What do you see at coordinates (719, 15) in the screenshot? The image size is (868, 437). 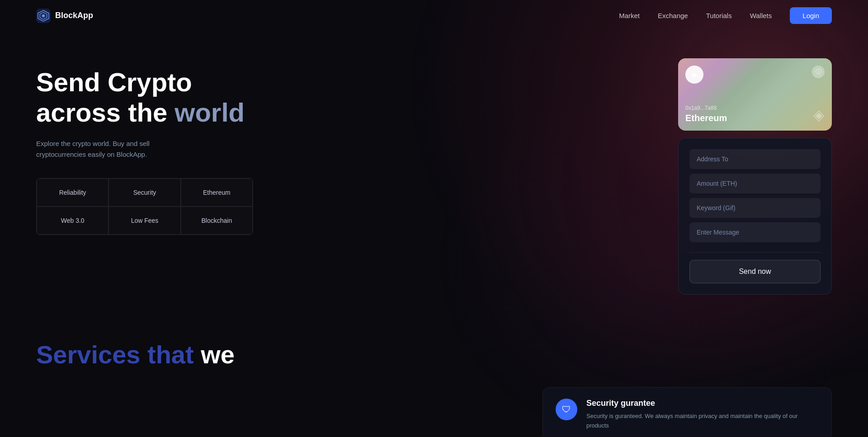 I see `nav-tutorials: Tutorials` at bounding box center [719, 15].